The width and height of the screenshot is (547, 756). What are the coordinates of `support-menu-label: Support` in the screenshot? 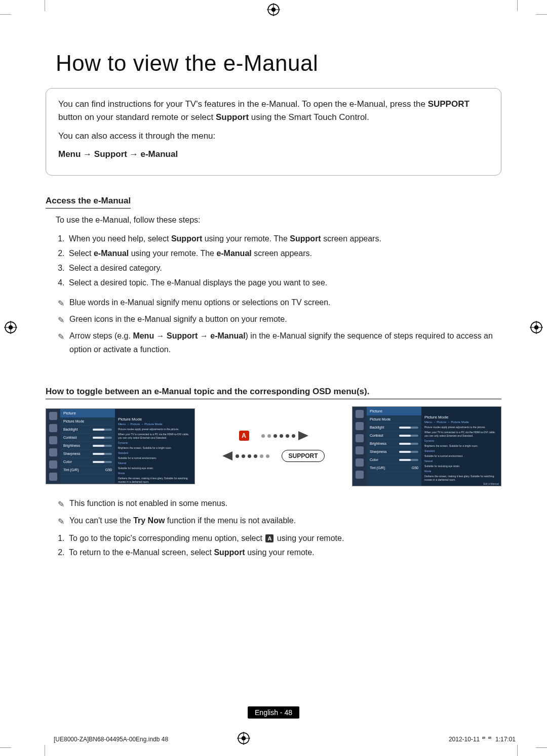 It's located at (232, 117).